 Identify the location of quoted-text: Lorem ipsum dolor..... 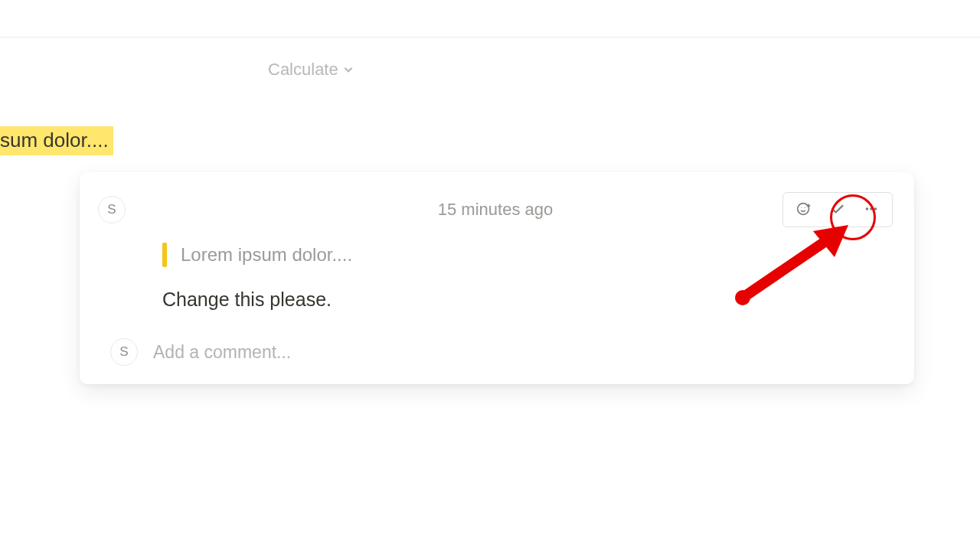
(266, 255).